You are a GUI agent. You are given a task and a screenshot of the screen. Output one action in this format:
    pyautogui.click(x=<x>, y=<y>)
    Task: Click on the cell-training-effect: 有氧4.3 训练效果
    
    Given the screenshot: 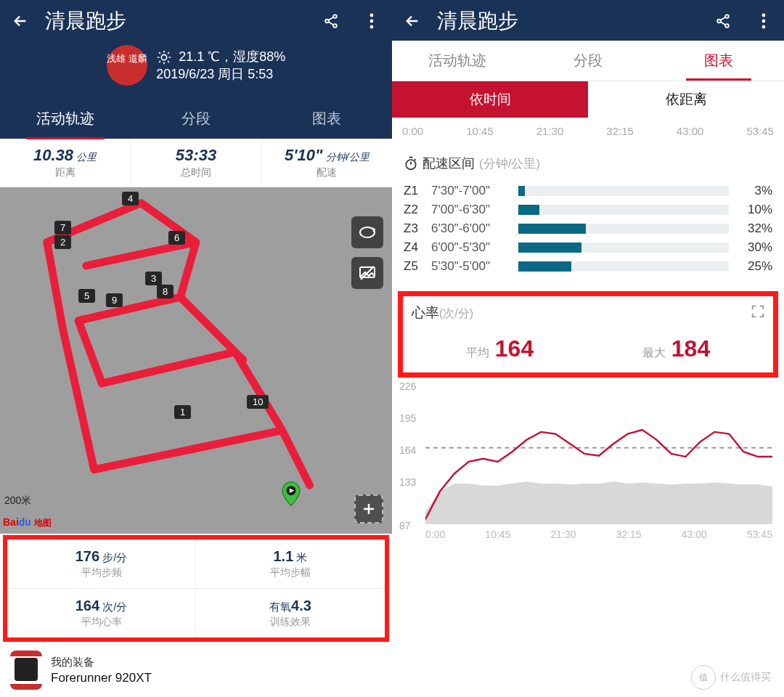 What is the action you would take?
    pyautogui.click(x=290, y=613)
    